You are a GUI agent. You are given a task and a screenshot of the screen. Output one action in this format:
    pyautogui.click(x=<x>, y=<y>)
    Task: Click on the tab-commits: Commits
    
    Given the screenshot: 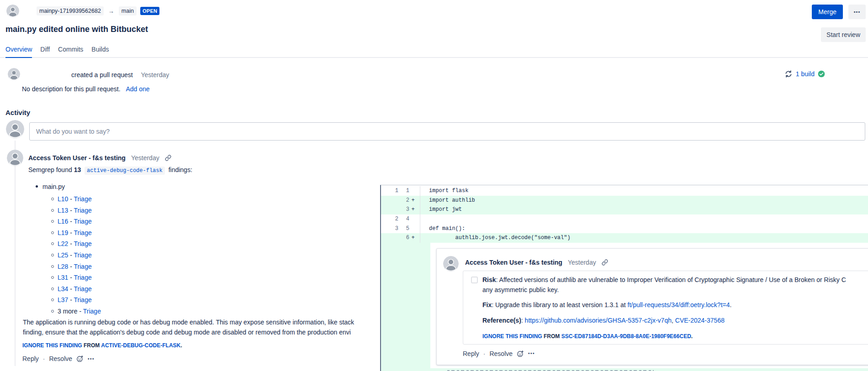 What is the action you would take?
    pyautogui.click(x=70, y=52)
    